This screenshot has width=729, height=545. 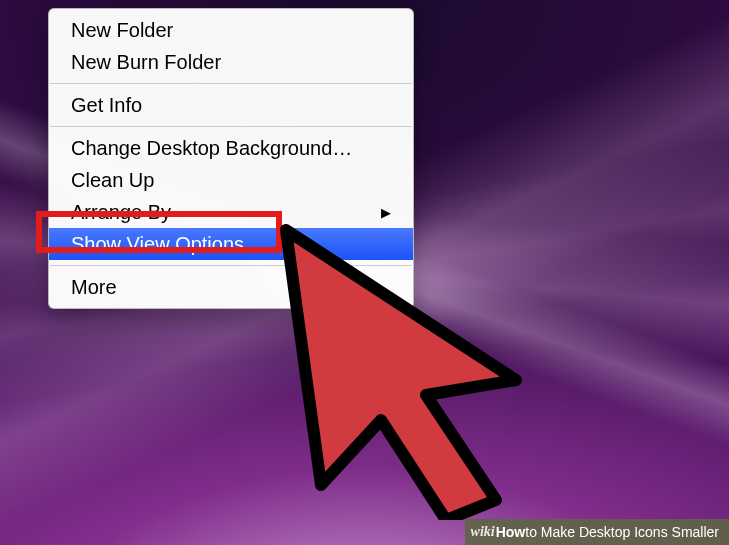 What do you see at coordinates (231, 287) in the screenshot?
I see `menu-item-more: More` at bounding box center [231, 287].